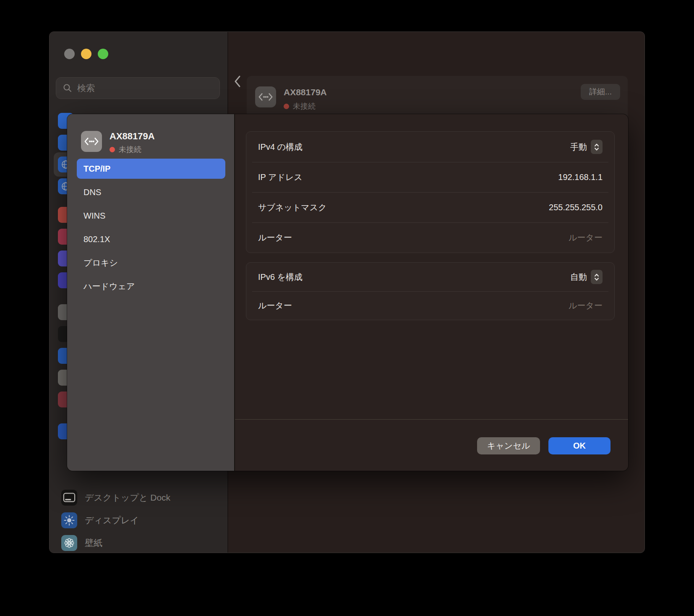  What do you see at coordinates (275, 305) in the screenshot?
I see `ipv6-router-label: ルーター` at bounding box center [275, 305].